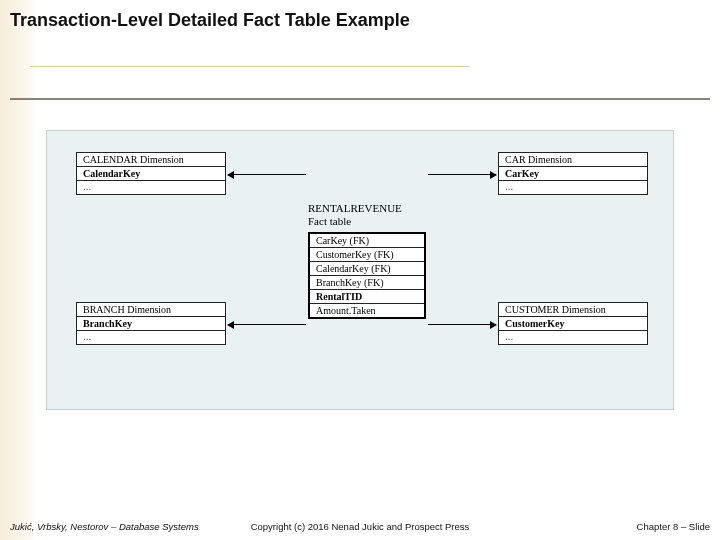 The image size is (720, 540). Describe the element at coordinates (573, 324) in the screenshot. I see `customer-dimension: CUSTOMER Dimension CustomerKey ...` at that location.